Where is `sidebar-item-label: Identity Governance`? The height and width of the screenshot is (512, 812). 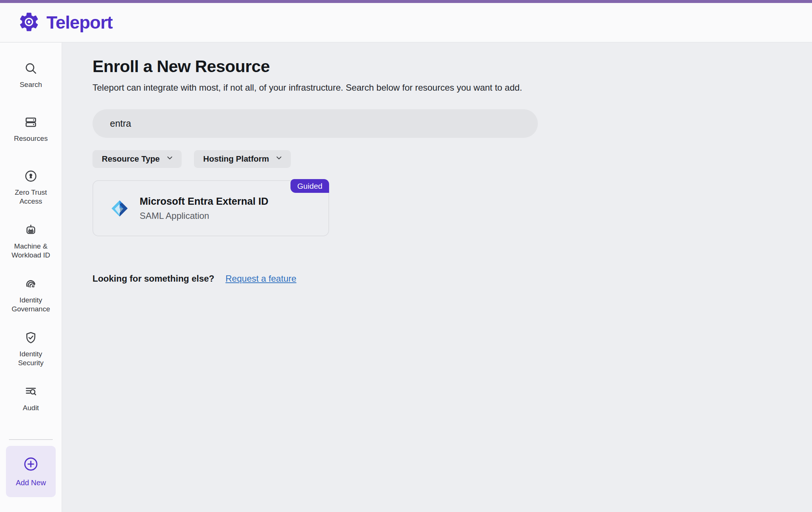 sidebar-item-label: Identity Governance is located at coordinates (31, 305).